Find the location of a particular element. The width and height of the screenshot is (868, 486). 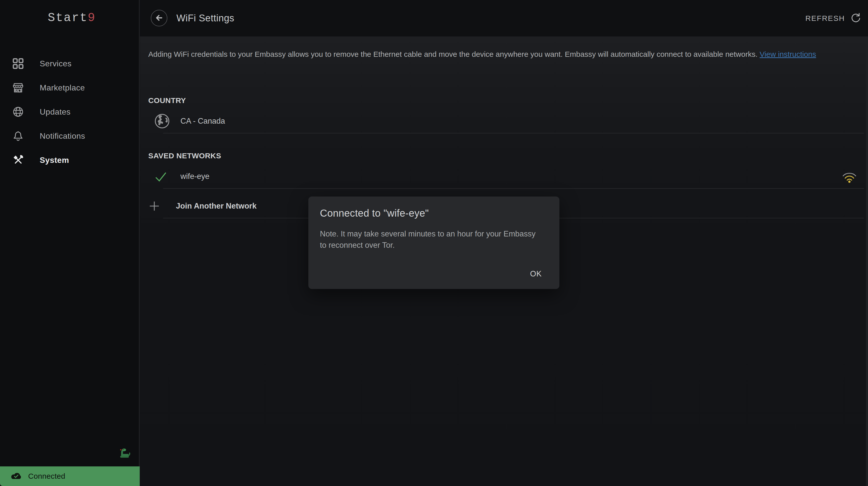

globe-icon is located at coordinates (18, 112).